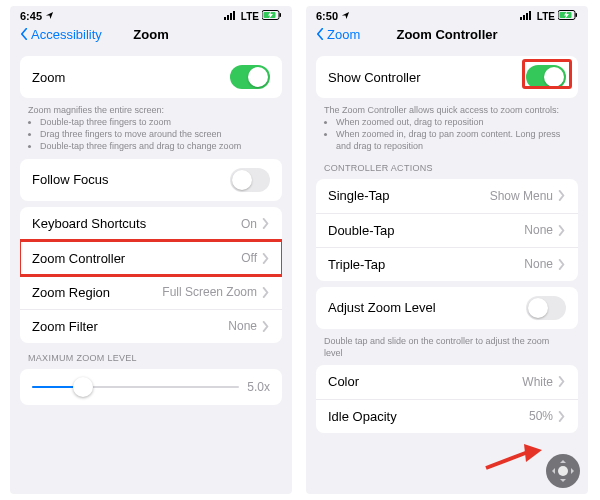  What do you see at coordinates (151, 358) in the screenshot?
I see `max-zoom-header: MAXIMUM ZOOM LEVEL` at bounding box center [151, 358].